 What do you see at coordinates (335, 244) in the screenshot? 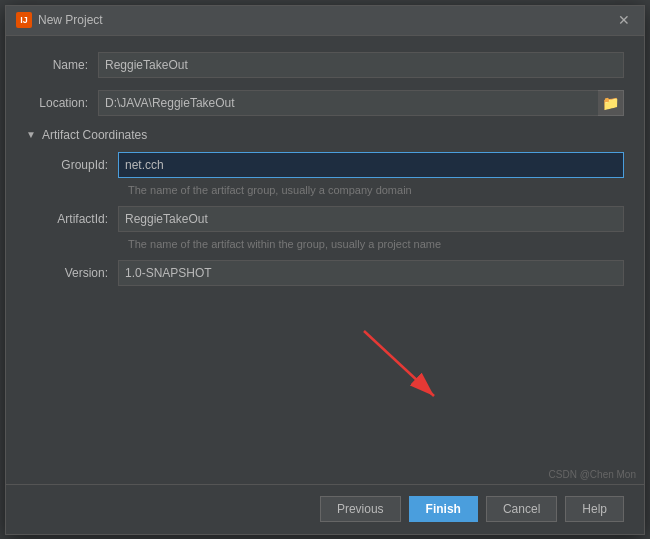
I see `artifactid-hint: The name of the artifact within the grou…` at bounding box center [335, 244].